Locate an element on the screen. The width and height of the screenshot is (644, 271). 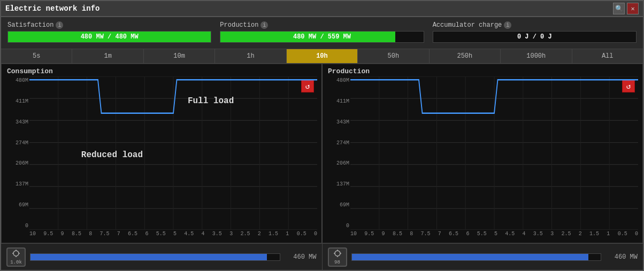
close-icon: ✕ is located at coordinates (632, 9).